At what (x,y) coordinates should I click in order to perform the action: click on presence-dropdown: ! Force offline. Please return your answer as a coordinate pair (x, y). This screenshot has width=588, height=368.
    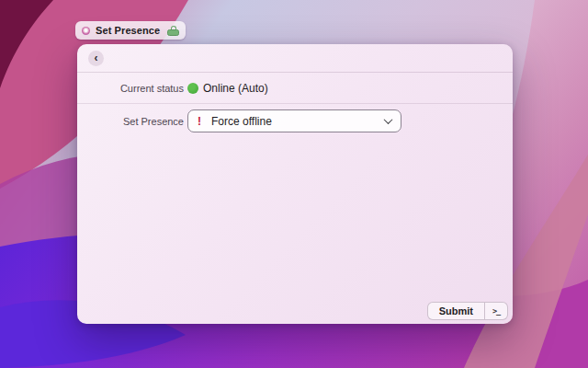
    Looking at the image, I should click on (294, 121).